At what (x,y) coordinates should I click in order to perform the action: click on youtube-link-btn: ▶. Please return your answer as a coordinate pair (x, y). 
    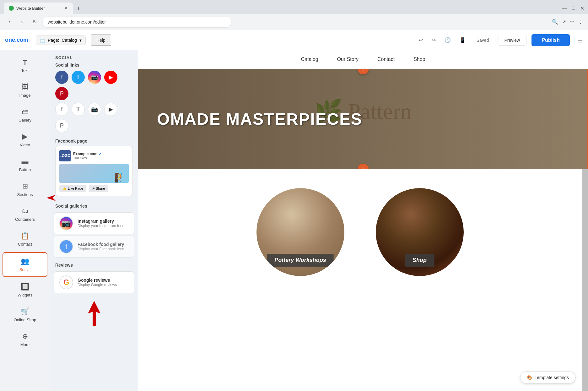
    Looking at the image, I should click on (111, 77).